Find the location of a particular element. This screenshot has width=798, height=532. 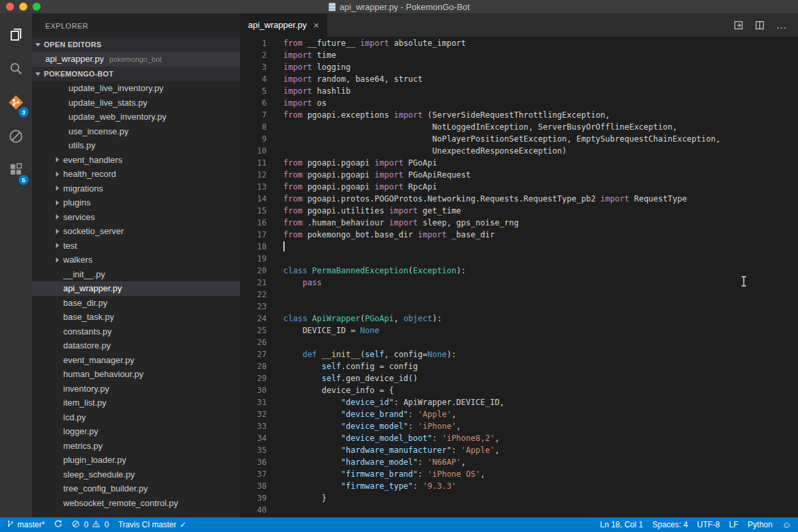

code-line-33: 33 "device_model": 'iPhone', is located at coordinates (519, 426).